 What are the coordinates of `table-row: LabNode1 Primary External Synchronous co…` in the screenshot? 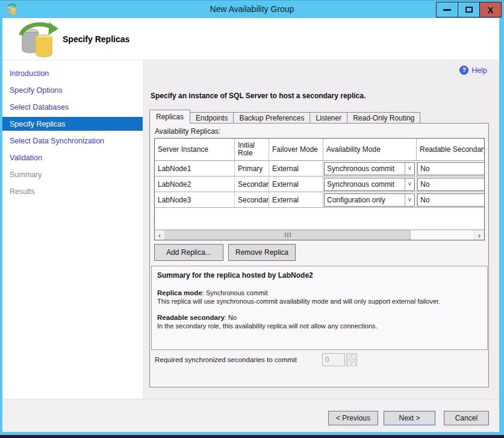 It's located at (320, 169).